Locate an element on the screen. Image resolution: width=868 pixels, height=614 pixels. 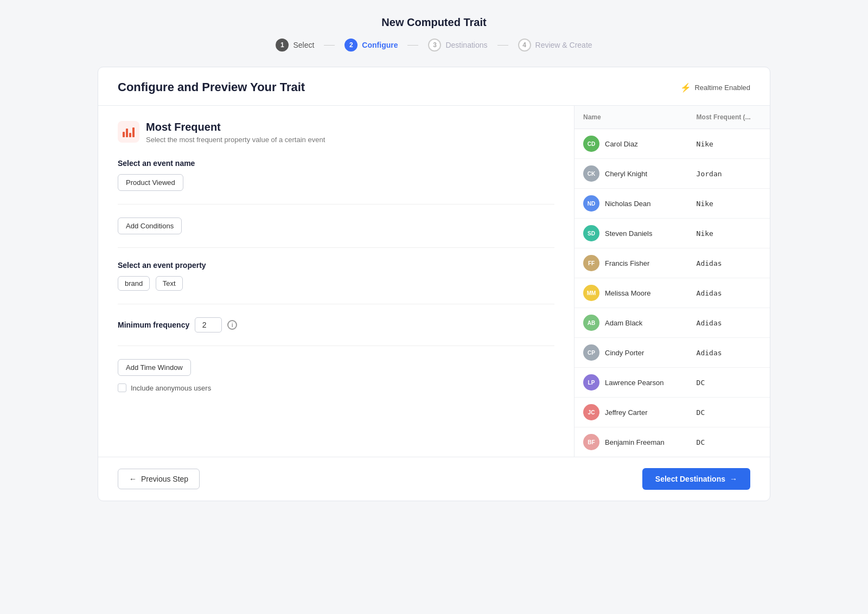
info-icon: i is located at coordinates (232, 325).